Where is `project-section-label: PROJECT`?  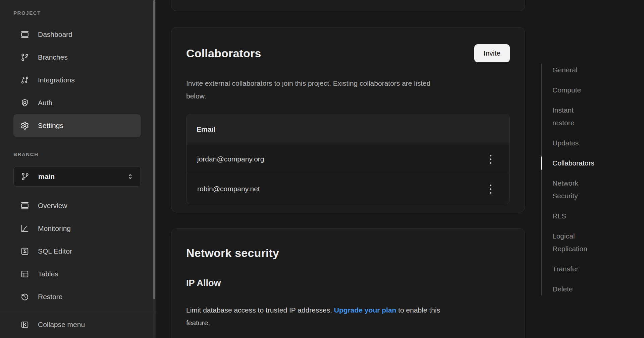 project-section-label: PROJECT is located at coordinates (85, 13).